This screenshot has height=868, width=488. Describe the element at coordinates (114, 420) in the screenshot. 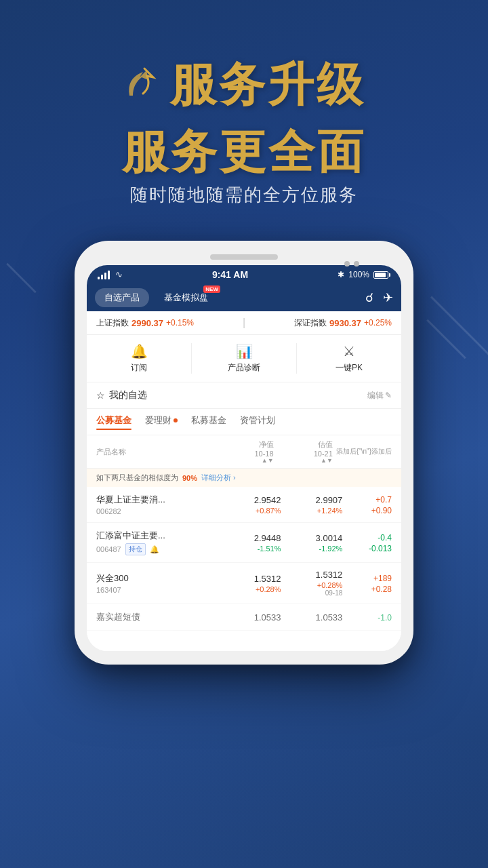

I see `tab-public-fund-label: 公募基金` at that location.